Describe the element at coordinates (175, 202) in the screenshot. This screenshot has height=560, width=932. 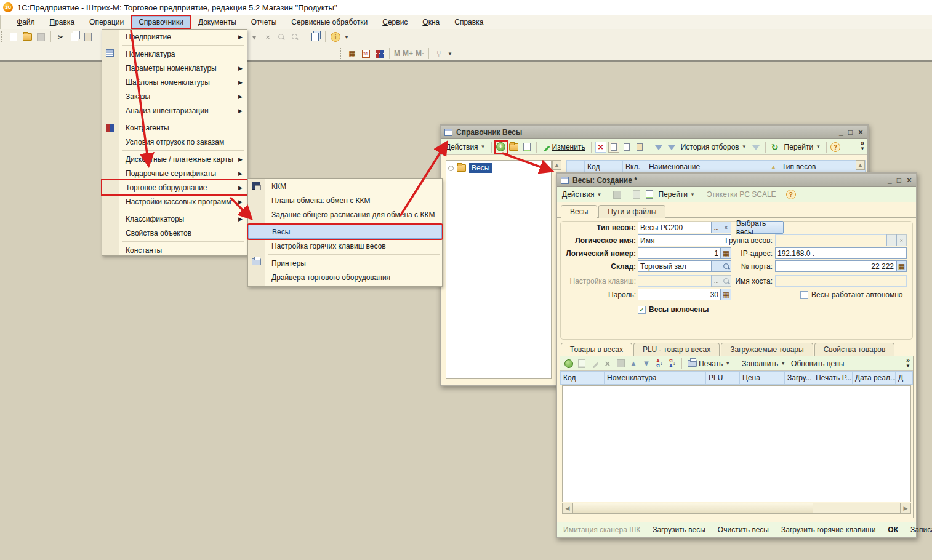
I see `menu-item-cash-program-settings: Настройки кассовых программ▶` at that location.